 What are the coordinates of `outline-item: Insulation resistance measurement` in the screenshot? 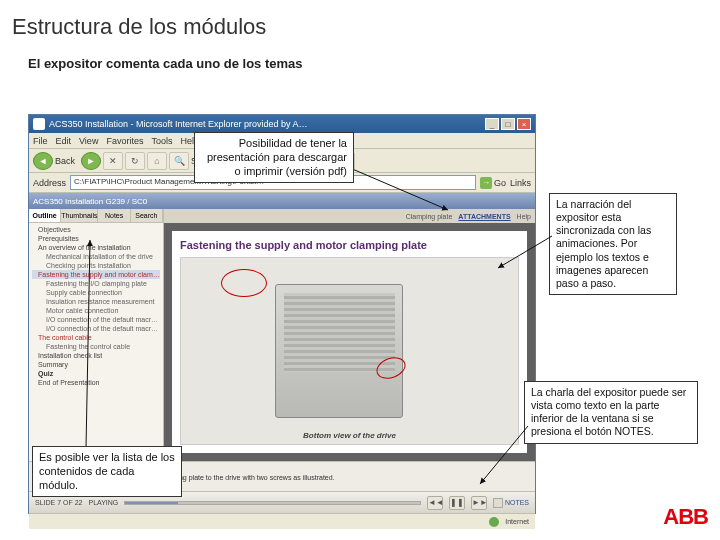 It's located at (96, 302).